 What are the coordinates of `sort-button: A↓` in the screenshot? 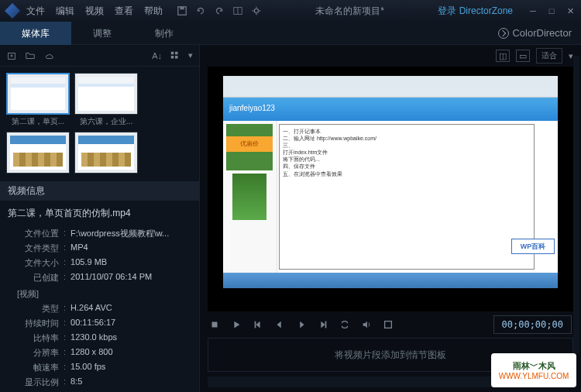 It's located at (156, 56).